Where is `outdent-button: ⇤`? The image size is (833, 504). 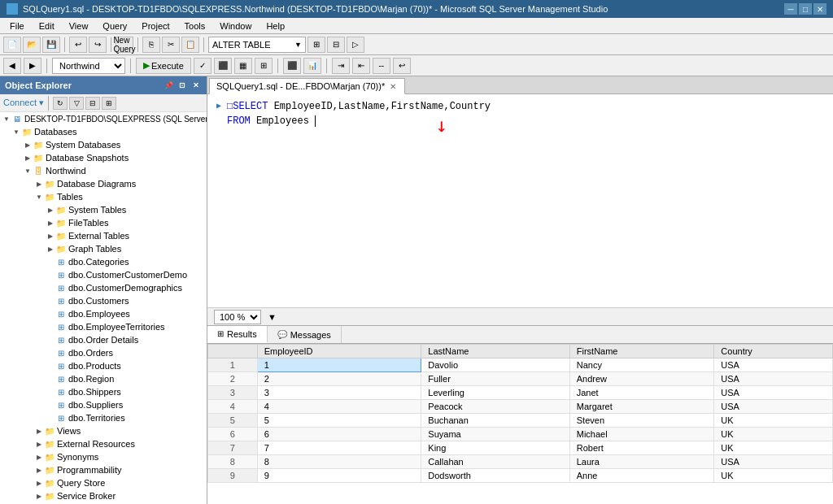 outdent-button: ⇤ is located at coordinates (361, 66).